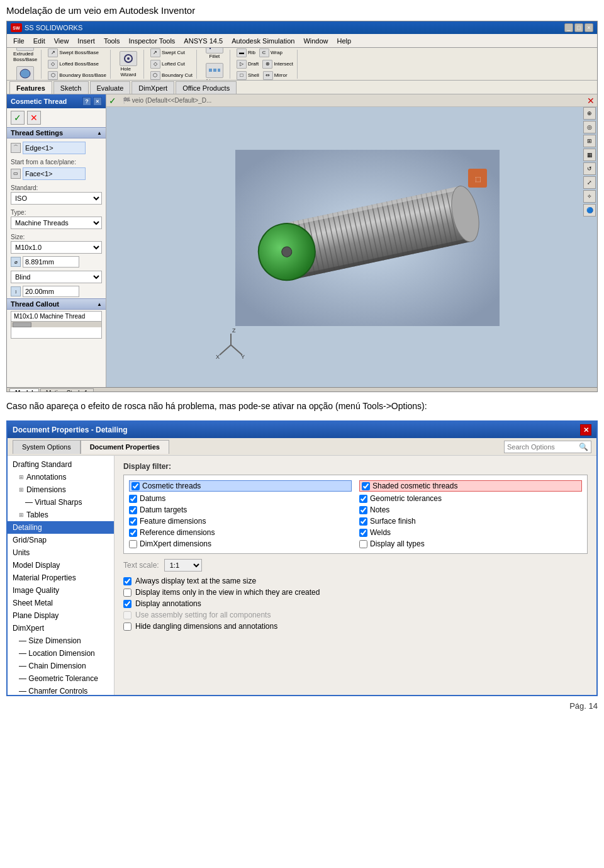 This screenshot has width=604, height=868. What do you see at coordinates (57, 324) in the screenshot?
I see `callout-scrollbar` at bounding box center [57, 324].